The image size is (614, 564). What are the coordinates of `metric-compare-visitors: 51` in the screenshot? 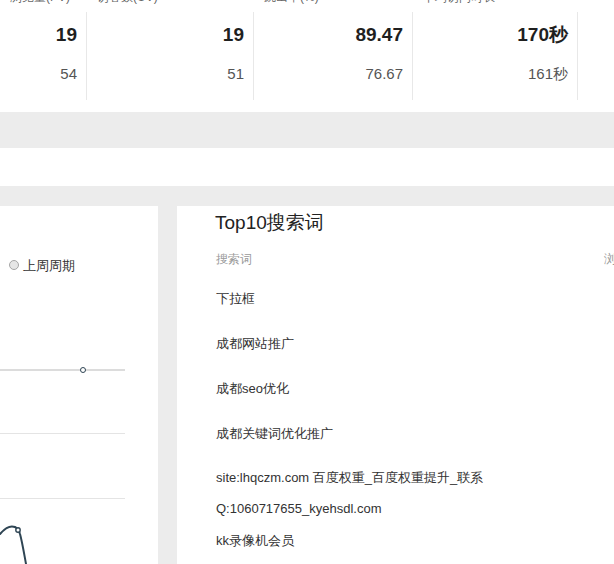 It's located at (236, 74).